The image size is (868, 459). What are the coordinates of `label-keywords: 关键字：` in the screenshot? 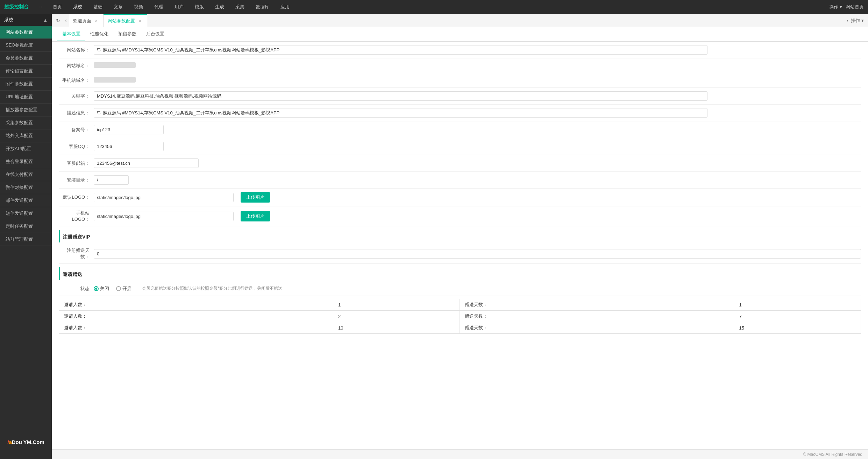 It's located at (76, 96).